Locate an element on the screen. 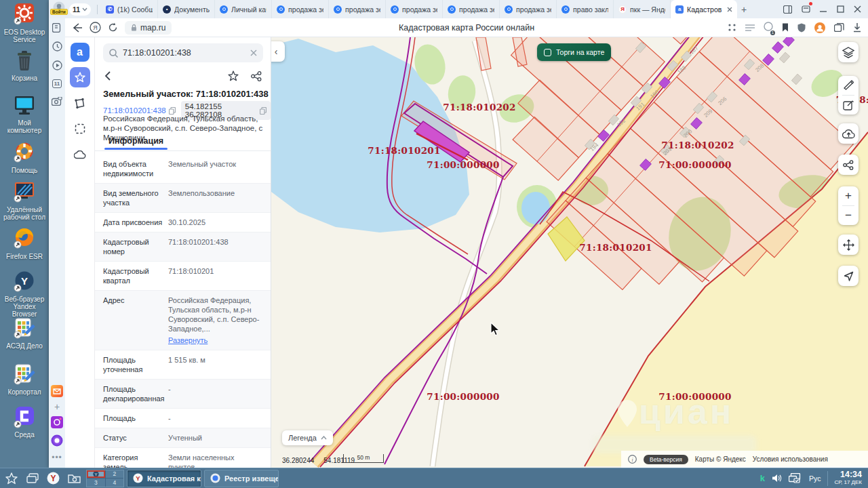 The height and width of the screenshot is (488, 868). desktop-icon-help: Помощь is located at coordinates (24, 157).